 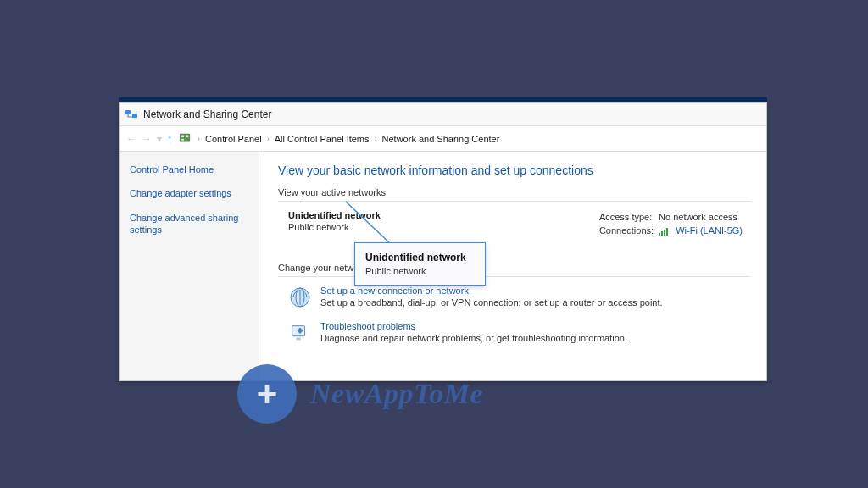 I want to click on connection-link: Wi-Fi (LANI-5G), so click(x=709, y=230).